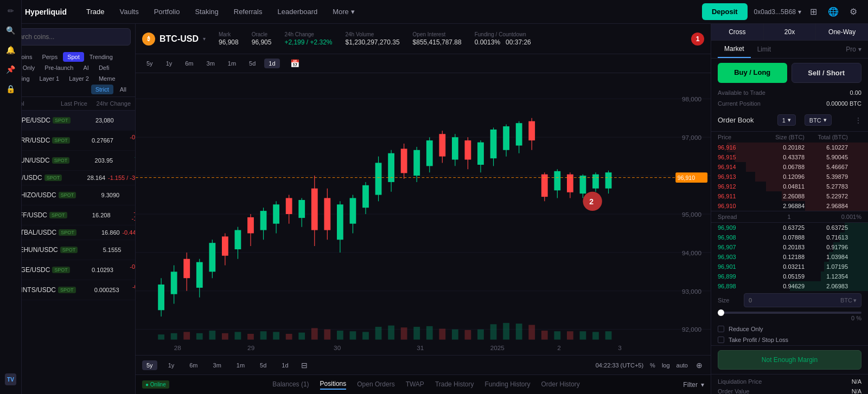 This screenshot has height=394, width=868. Describe the element at coordinates (790, 167) in the screenshot. I see `ob-row: 96,914 0.06788 5.46667` at that location.